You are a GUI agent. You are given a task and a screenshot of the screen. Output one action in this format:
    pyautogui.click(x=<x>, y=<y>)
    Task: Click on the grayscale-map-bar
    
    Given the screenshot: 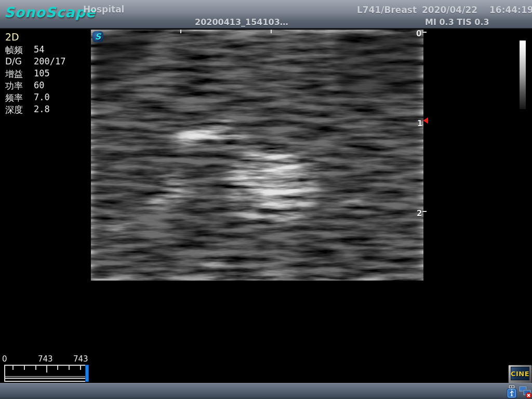 What is the action you would take?
    pyautogui.click(x=523, y=75)
    